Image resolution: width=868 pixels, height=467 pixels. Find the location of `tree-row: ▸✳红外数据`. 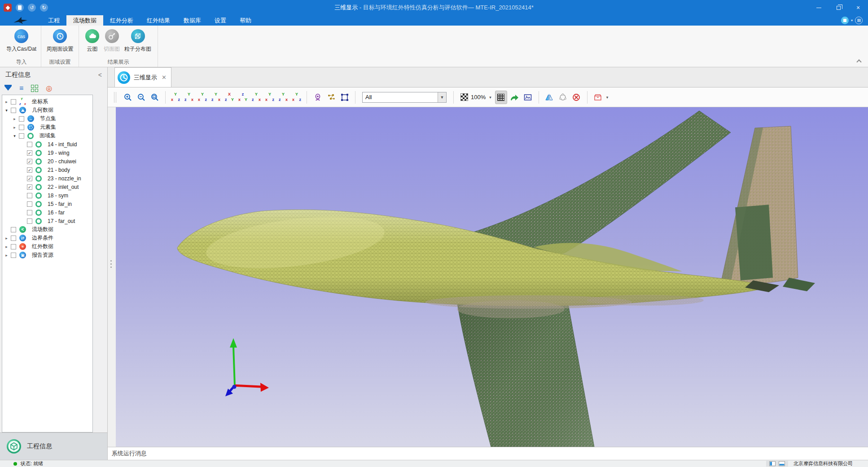

tree-row: ▸✳红外数据 is located at coordinates (48, 247).